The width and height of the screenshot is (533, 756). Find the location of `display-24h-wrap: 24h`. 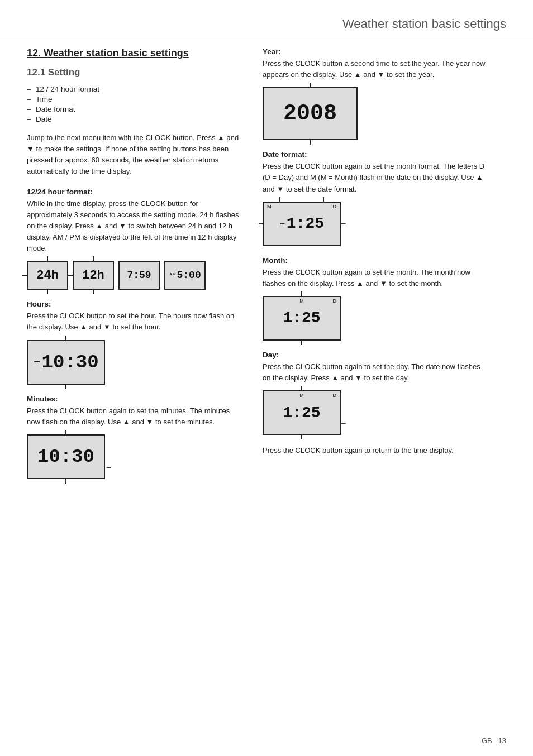

display-24h-wrap: 24h is located at coordinates (47, 275).